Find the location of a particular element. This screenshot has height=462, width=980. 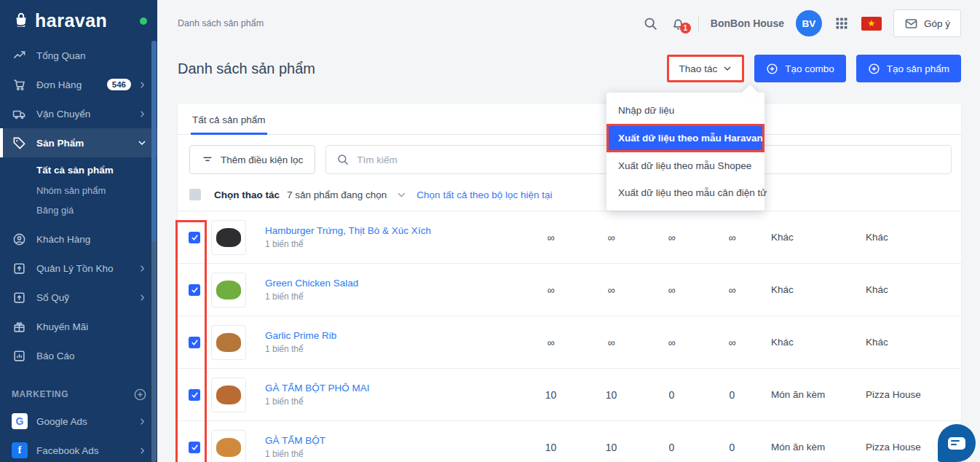

truck-icon is located at coordinates (19, 114).